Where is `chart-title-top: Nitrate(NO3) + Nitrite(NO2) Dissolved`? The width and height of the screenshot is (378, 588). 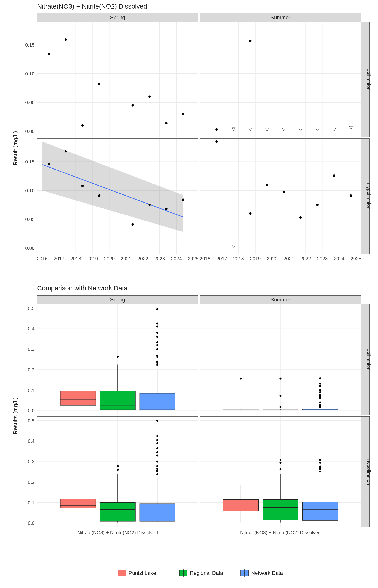 chart-title-top: Nitrate(NO3) + Nitrite(NO2) Dissolved is located at coordinates (92, 6).